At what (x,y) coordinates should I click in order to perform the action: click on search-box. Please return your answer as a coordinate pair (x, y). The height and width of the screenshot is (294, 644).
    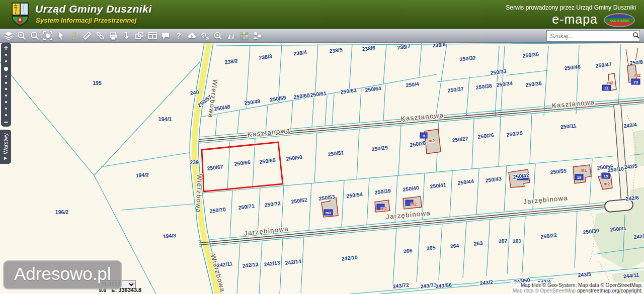
    Looking at the image, I should click on (593, 36).